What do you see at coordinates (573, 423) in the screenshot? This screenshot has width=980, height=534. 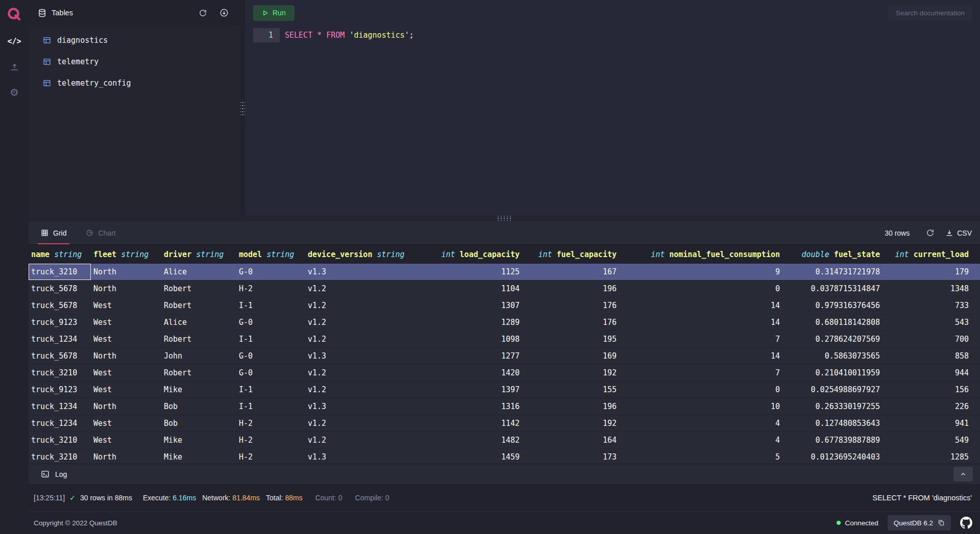 I see `cell: 192` at bounding box center [573, 423].